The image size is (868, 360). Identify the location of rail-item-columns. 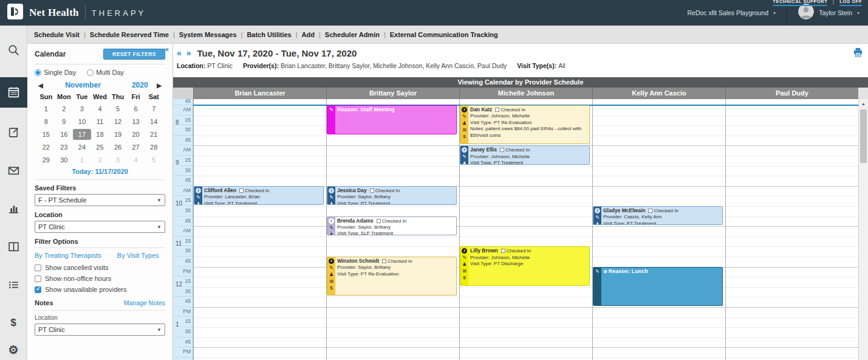
(13, 247).